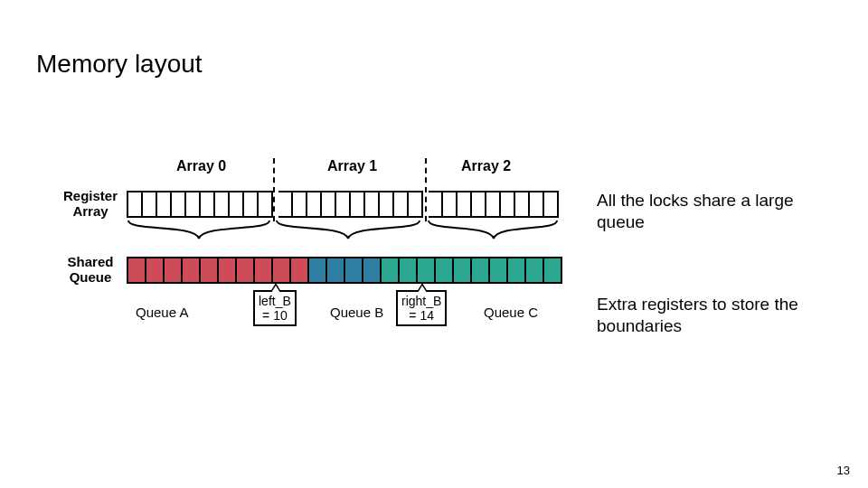 The width and height of the screenshot is (868, 488). What do you see at coordinates (90, 204) in the screenshot?
I see `register-array-caption: Register Array` at bounding box center [90, 204].